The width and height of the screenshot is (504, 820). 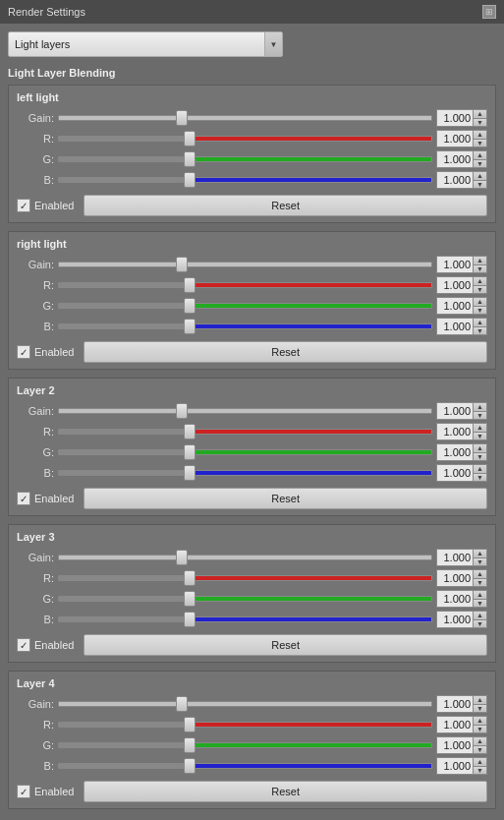 I want to click on value-spinner-r-layer-3: ▲ ▼, so click(x=480, y=578).